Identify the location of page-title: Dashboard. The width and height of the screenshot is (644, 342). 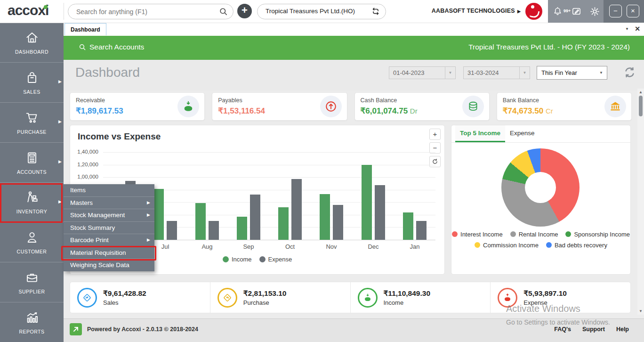
(107, 73).